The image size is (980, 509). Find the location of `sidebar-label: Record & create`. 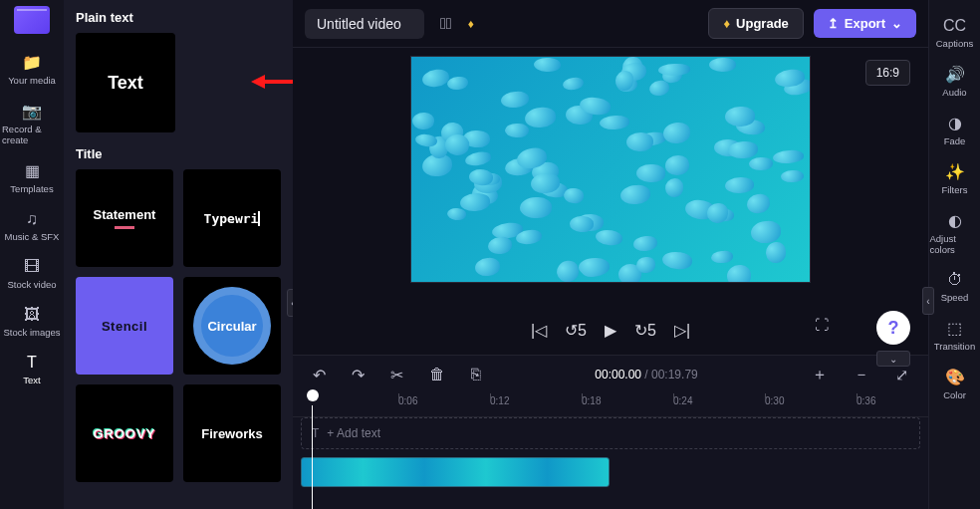

sidebar-label: Record & create is located at coordinates (32, 134).